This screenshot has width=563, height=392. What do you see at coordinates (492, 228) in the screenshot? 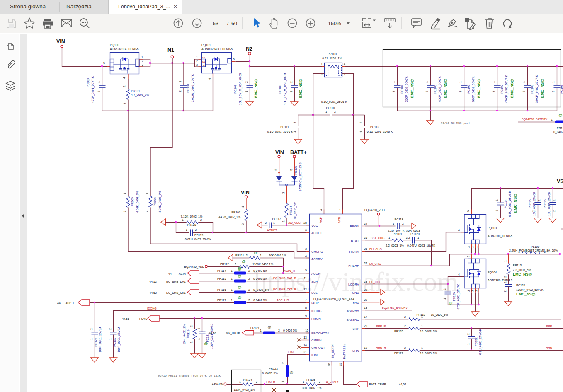
I see `svg-text: PQ103` at bounding box center [492, 228].